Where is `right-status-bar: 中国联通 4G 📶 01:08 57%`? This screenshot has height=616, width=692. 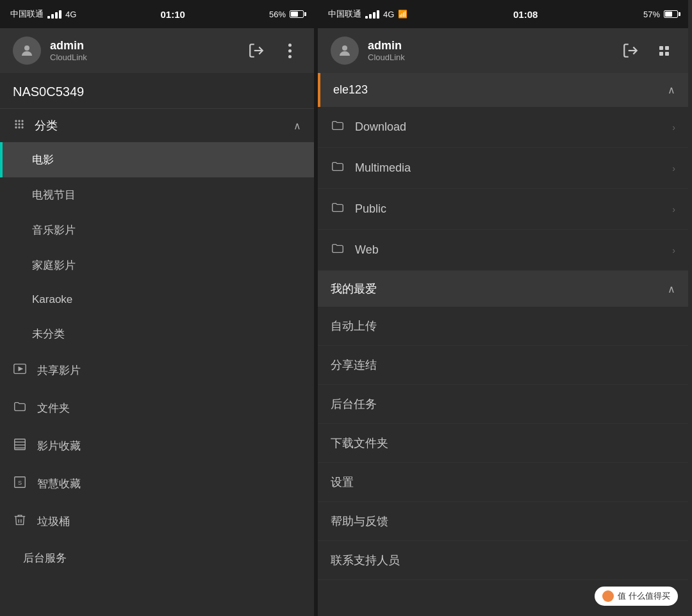
right-status-bar: 中国联通 4G 📶 01:08 57% is located at coordinates (503, 14).